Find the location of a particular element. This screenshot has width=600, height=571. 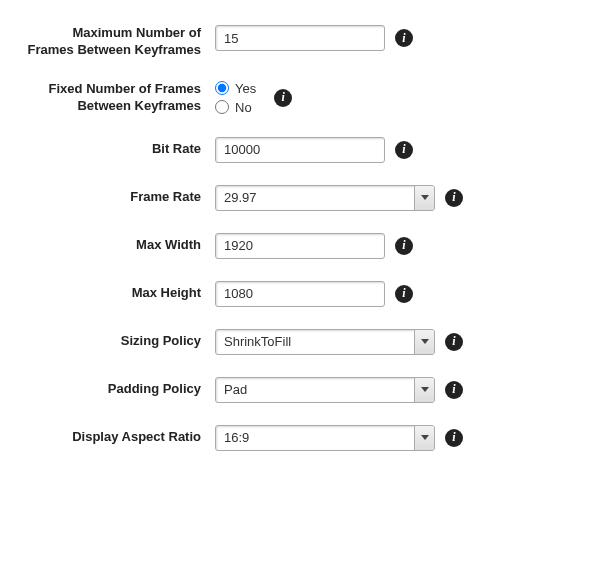

select-display-aspect-ratio-value is located at coordinates (325, 438).